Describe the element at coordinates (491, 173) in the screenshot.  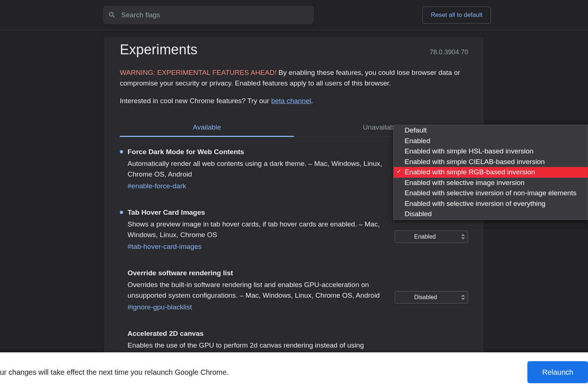
I see `dropdown-option: Enabled with simple RGB-based inversion` at that location.